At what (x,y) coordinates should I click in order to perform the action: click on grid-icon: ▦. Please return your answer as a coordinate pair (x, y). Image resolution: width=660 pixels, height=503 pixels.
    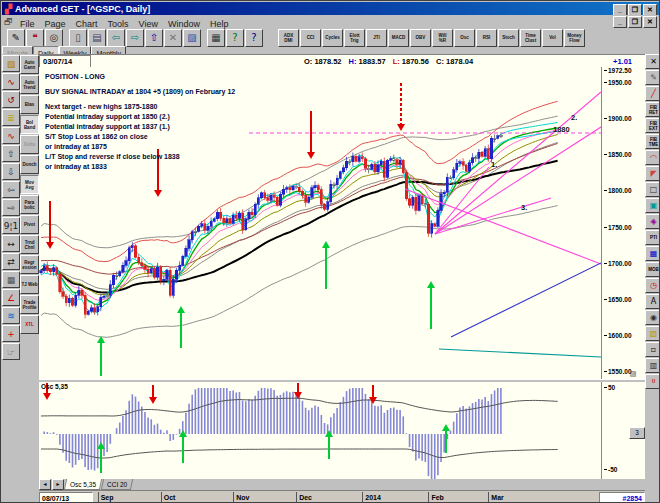
    Looking at the image, I should click on (11, 280).